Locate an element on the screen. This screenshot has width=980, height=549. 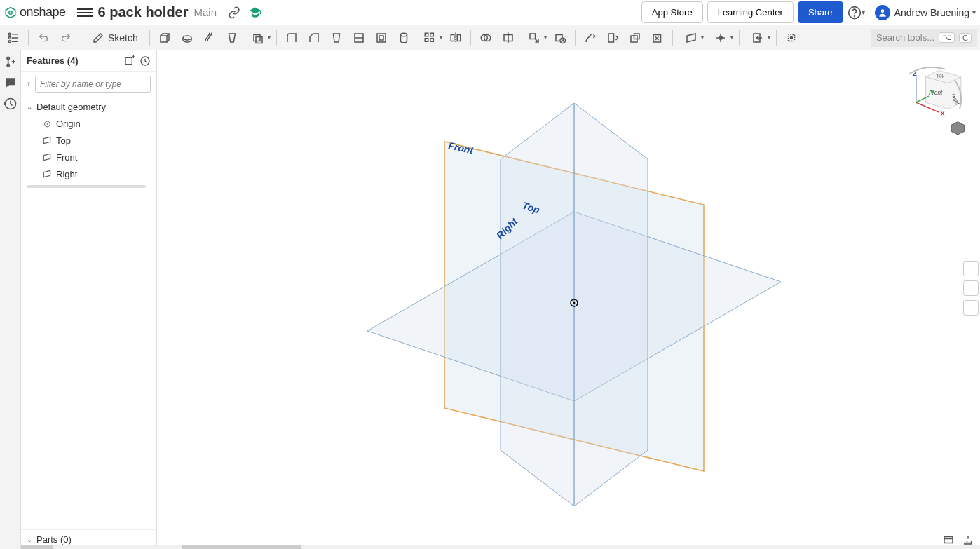
plane-button: ▾ is located at coordinates (691, 38).